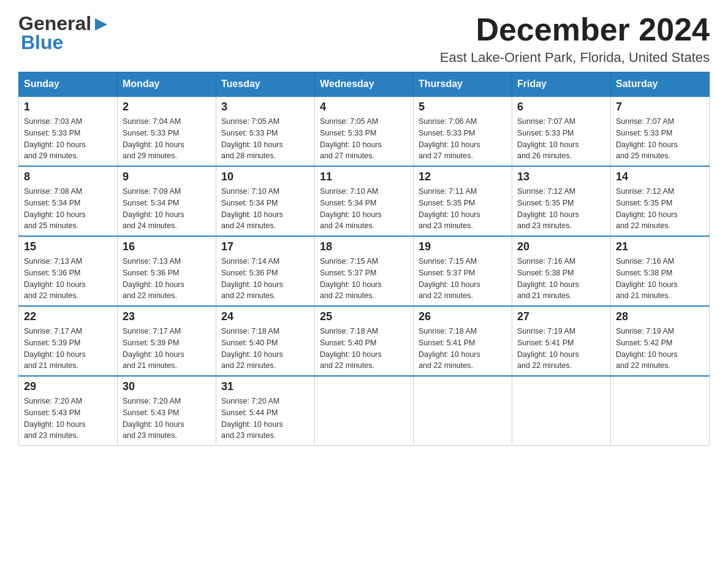 This screenshot has height=563, width=728. Describe the element at coordinates (660, 348) in the screenshot. I see `day-info: Sunrise: 7:19 AM Sunset: 5:42 PM Dayligh…` at that location.